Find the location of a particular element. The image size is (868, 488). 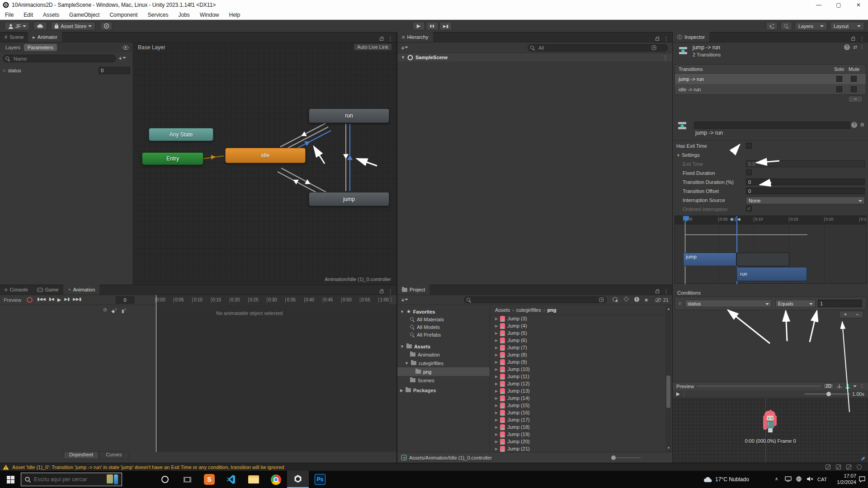

animation-preview-toggle: Preview is located at coordinates (13, 300).